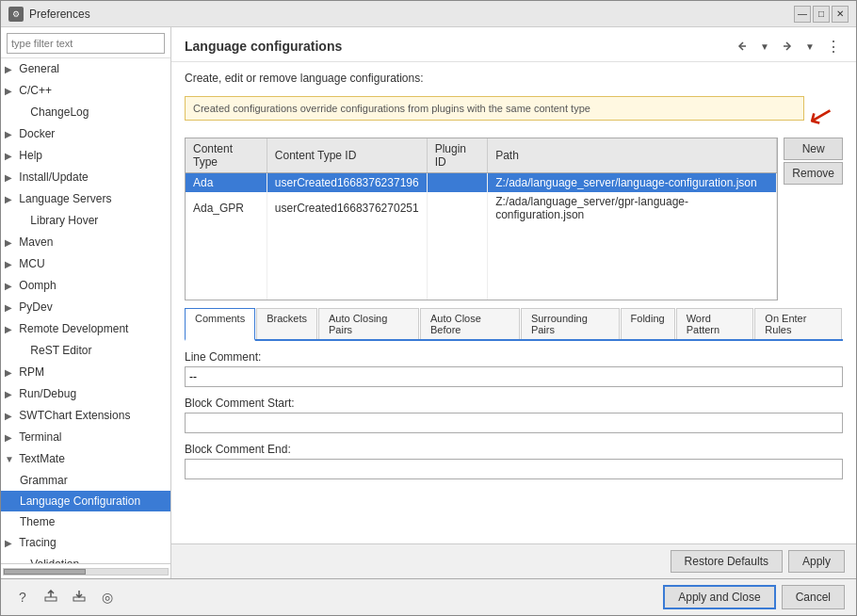  I want to click on sidebar-item-cpp: ▶ C/C++, so click(86, 90).